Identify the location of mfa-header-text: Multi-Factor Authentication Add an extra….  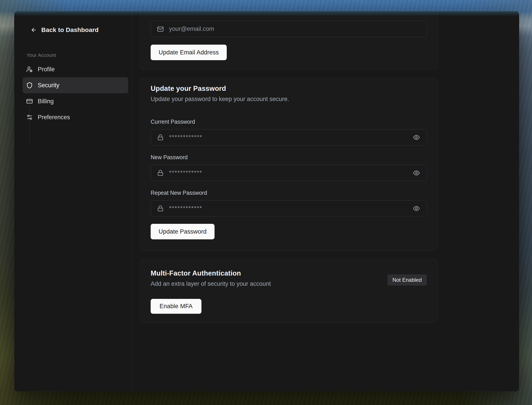
(211, 278).